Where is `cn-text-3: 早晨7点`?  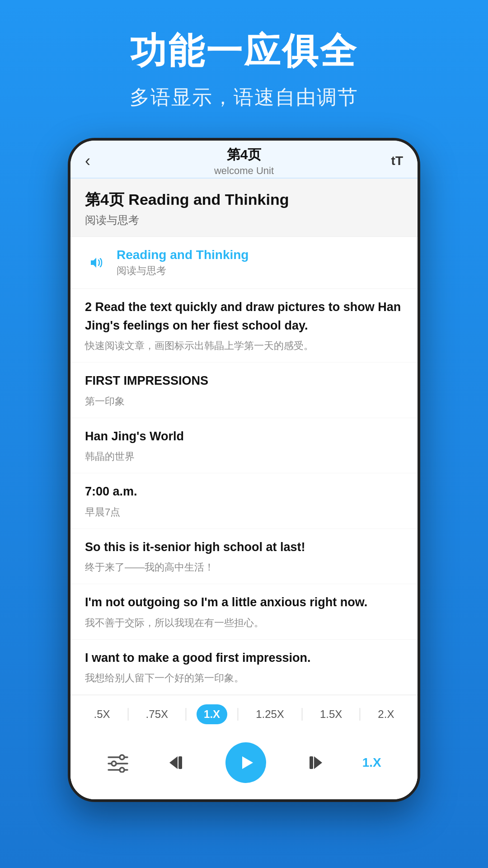
cn-text-3: 早晨7点 is located at coordinates (244, 512).